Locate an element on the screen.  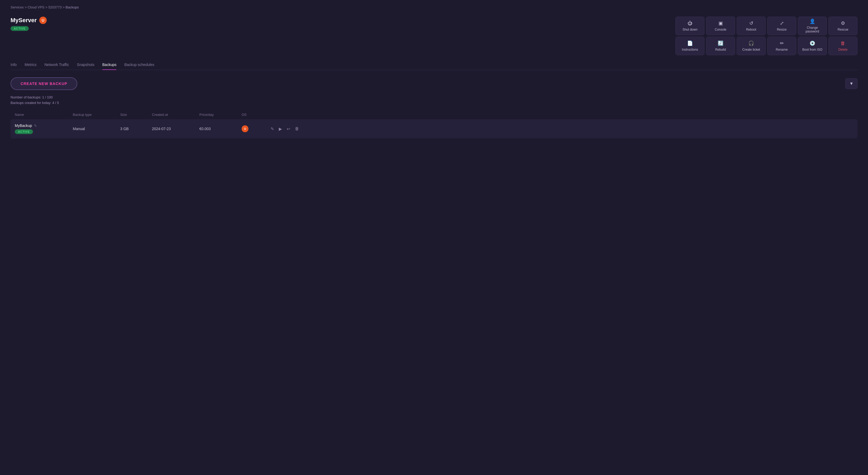
action-buttons-grid: ⏻ Shut down ▣ Console ↺ Reboot ⤢ Resize … is located at coordinates (767, 36).